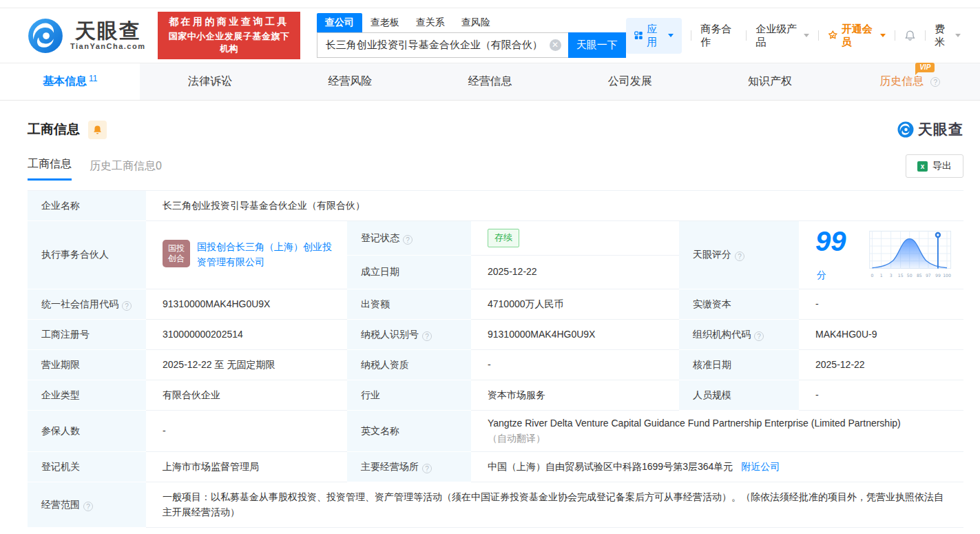 This screenshot has width=980, height=534. Describe the element at coordinates (793, 36) in the screenshot. I see `header-menu: 应用 商务合作 企业级产品 开通会员 费米` at that location.